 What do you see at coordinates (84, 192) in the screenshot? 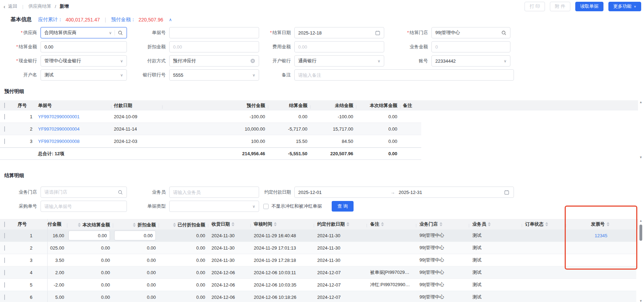
I see `biz-store-picker: 请选择门店` at bounding box center [84, 192].